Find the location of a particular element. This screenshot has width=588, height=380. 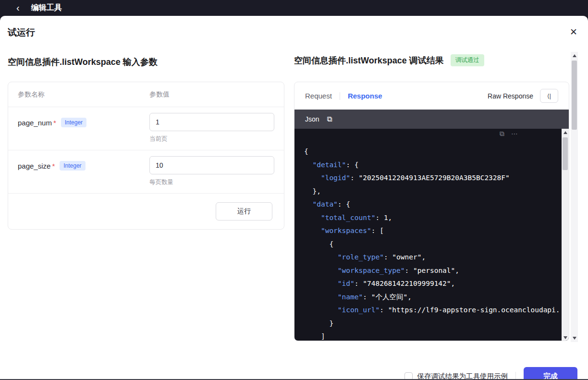

modal-title: 试运行 is located at coordinates (21, 33).